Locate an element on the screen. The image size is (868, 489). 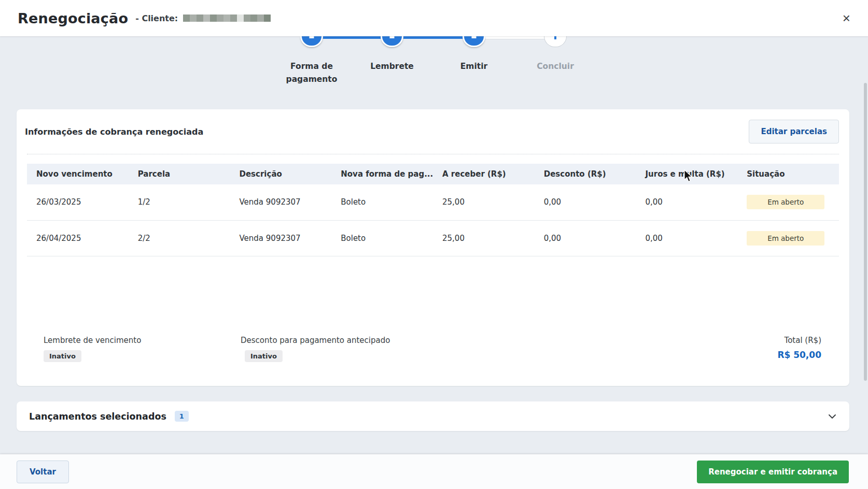
step-circle-forma-de-pagamento is located at coordinates (312, 41).